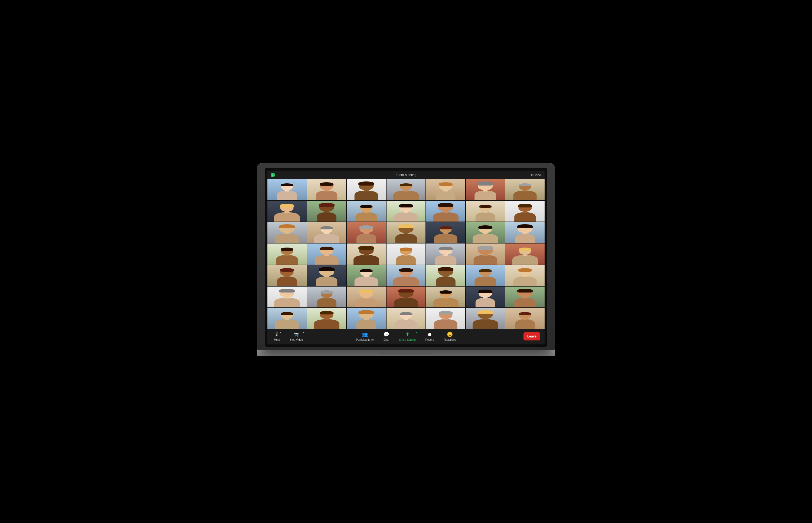 Image resolution: width=812 pixels, height=523 pixels. Describe the element at coordinates (406, 336) in the screenshot. I see `toolbar: ▲ 🎙 Mute ▲ 📷 Stop Video` at that location.